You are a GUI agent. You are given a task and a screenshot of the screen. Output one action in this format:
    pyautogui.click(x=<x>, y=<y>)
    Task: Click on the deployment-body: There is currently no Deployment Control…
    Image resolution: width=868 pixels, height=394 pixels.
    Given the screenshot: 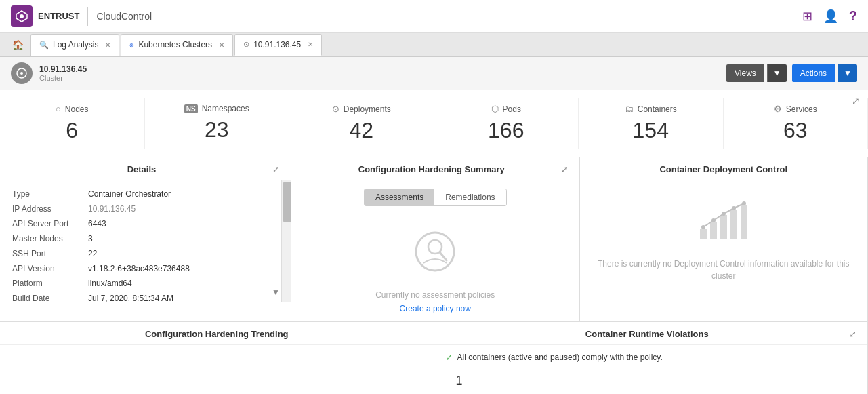 What is the action you would take?
    pyautogui.click(x=724, y=241)
    